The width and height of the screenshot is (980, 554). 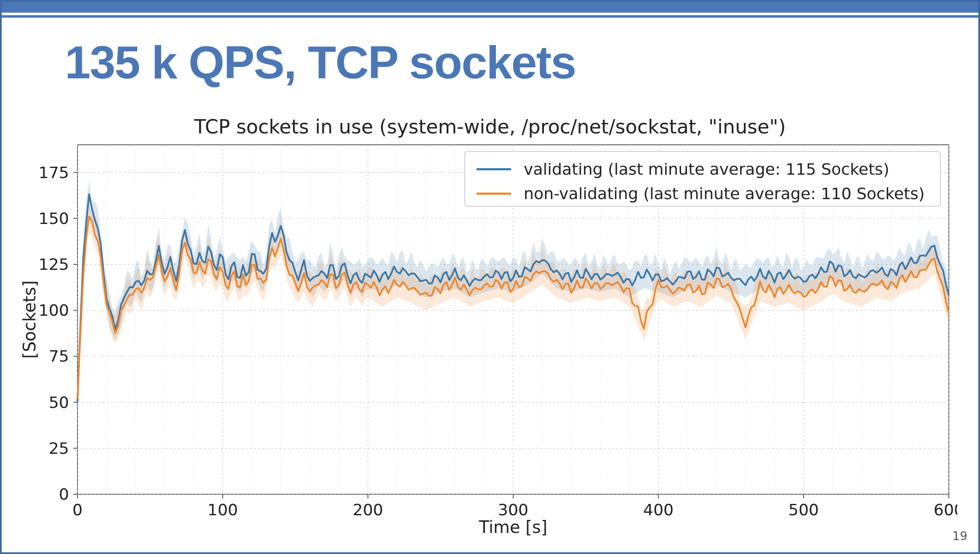 I want to click on svg-text: 75, so click(x=59, y=356).